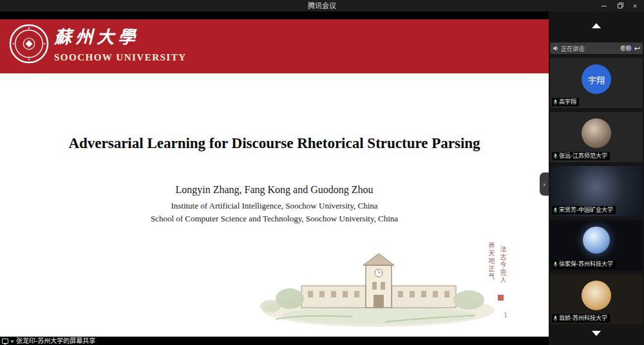  I want to click on participant-tile: 徐家保-苏州科技大学, so click(596, 245).